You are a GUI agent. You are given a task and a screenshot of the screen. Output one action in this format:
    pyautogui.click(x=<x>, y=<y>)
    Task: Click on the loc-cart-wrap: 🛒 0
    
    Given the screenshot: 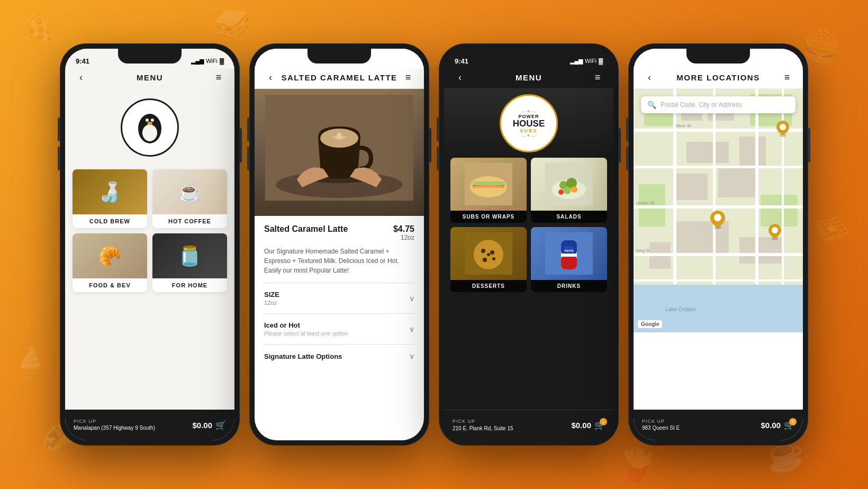 What is the action you would take?
    pyautogui.click(x=789, y=425)
    